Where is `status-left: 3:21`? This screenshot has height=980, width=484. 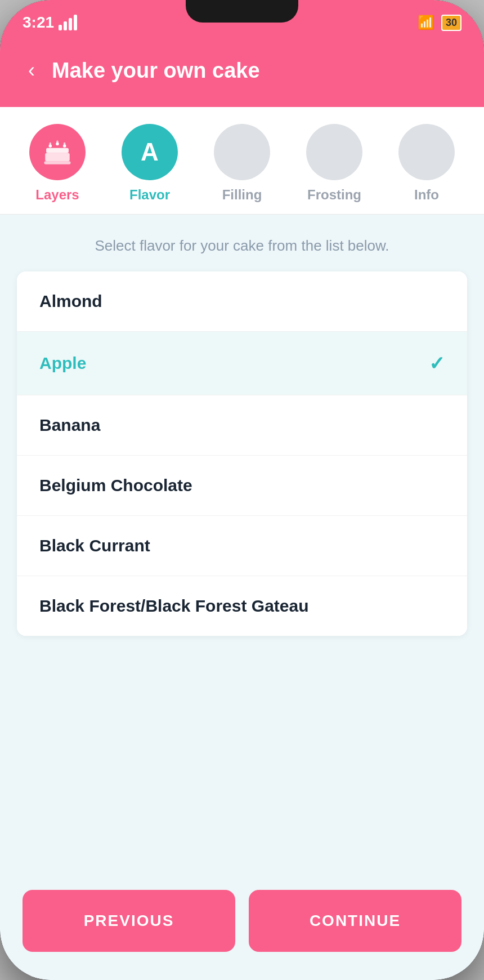 status-left: 3:21 is located at coordinates (50, 23).